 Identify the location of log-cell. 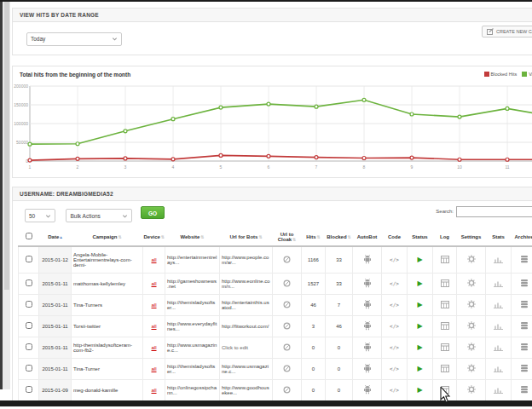
(445, 305).